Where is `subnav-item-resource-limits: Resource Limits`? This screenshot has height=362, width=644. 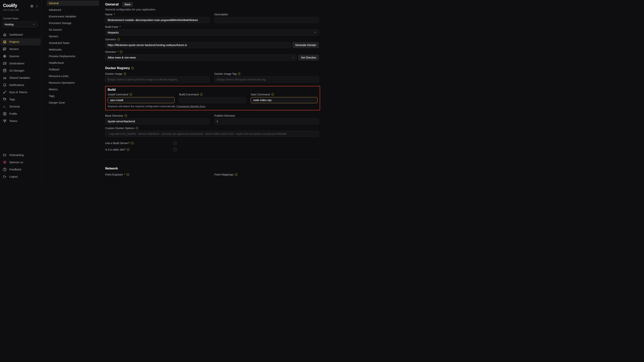 subnav-item-resource-limits: Resource Limits is located at coordinates (73, 76).